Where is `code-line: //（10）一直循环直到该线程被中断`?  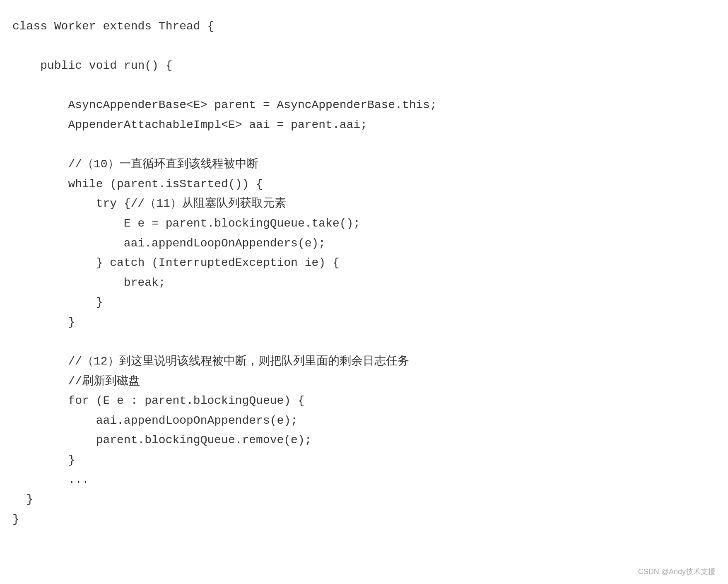
code-line: //（10）一直循环直到该线程被中断 is located at coordinates (358, 164).